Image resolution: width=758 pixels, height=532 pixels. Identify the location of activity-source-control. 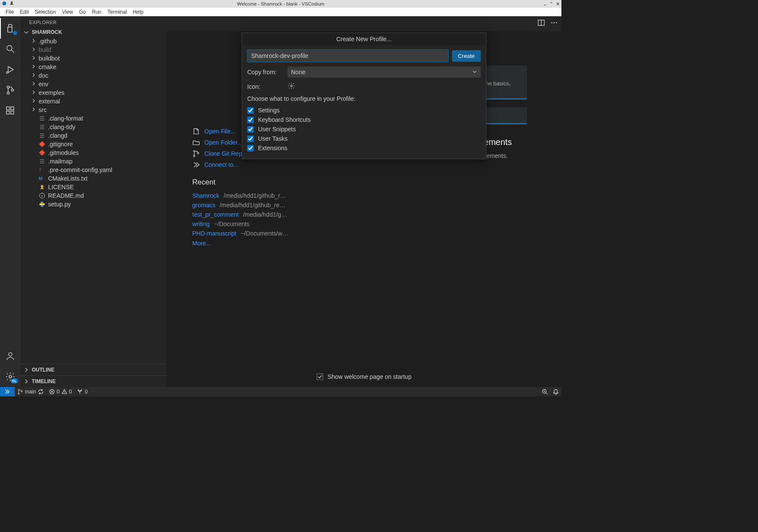
(10, 90).